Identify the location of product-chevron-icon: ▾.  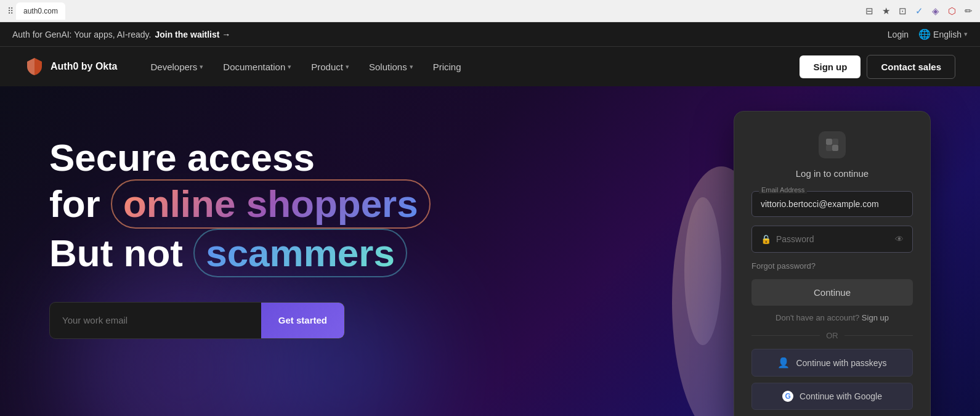
(347, 67).